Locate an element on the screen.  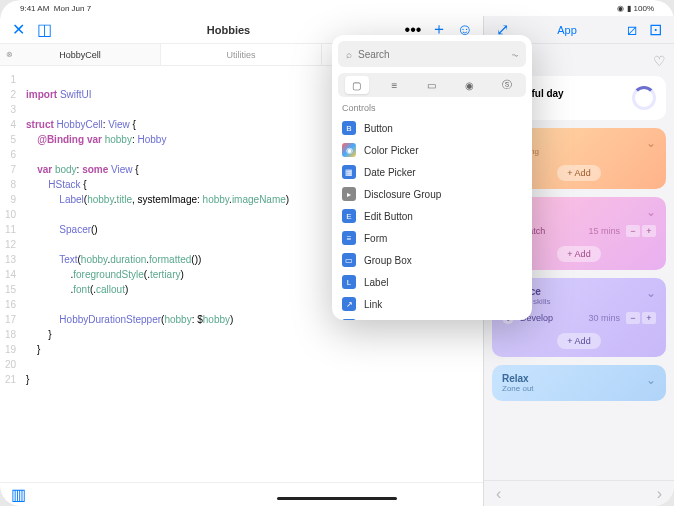
control-icon: ☰ is located at coordinates (349, 320).